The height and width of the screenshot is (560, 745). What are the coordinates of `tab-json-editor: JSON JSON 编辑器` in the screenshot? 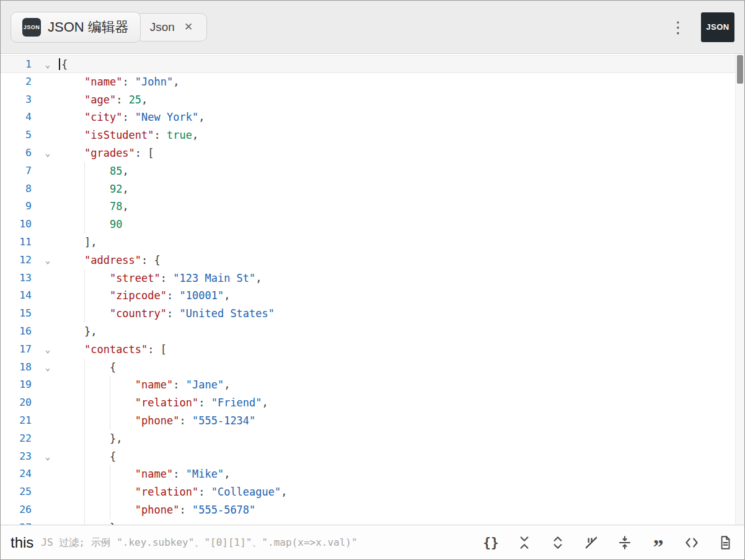 It's located at (76, 27).